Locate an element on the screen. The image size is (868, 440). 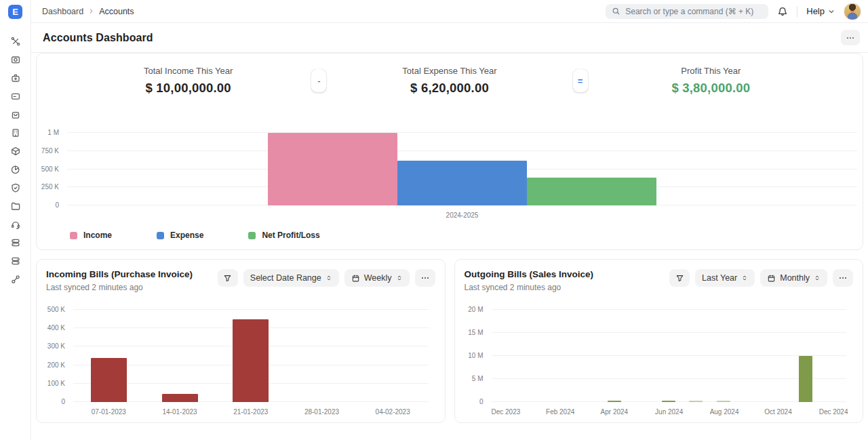
archive-icon is located at coordinates (16, 60).